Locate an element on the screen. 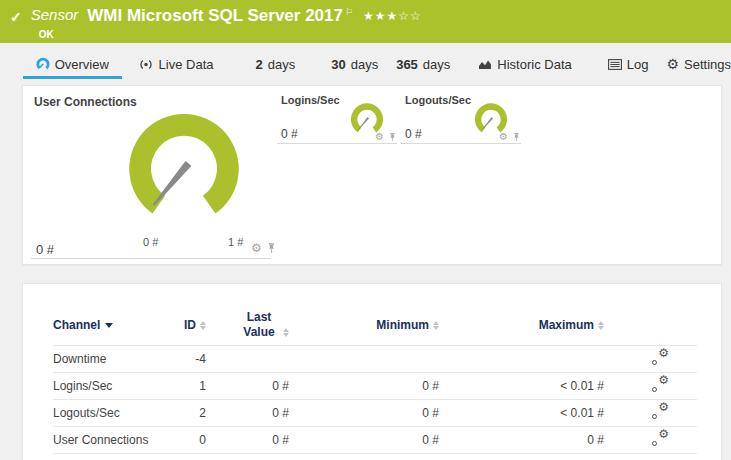 This screenshot has height=460, width=731. channel-name: Logouts/Sec is located at coordinates (108, 413).